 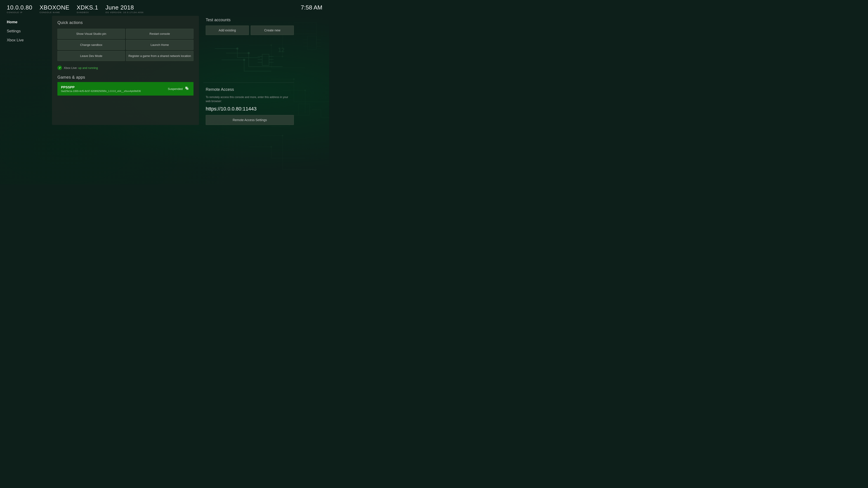 What do you see at coordinates (101, 91) in the screenshot?
I see `game-id: 0ad29e1a-1069-4cf5-8c97-620892505f0c_1.0…` at bounding box center [101, 91].